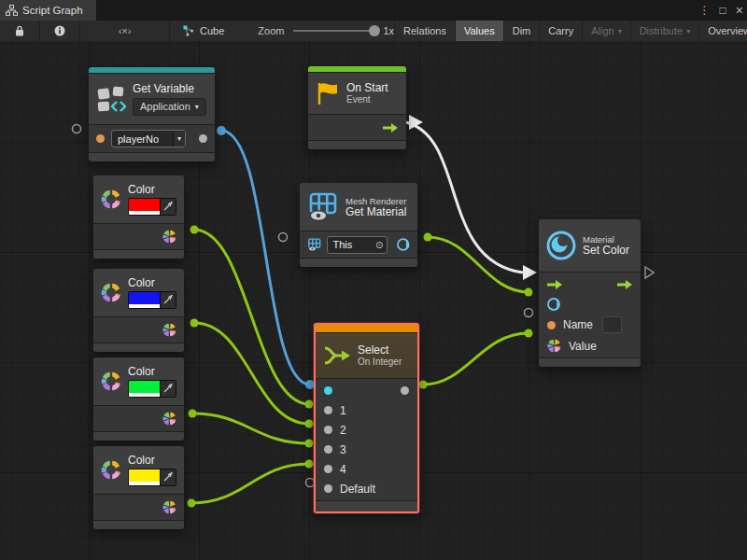 The height and width of the screenshot is (560, 747). What do you see at coordinates (561, 31) in the screenshot?
I see `toolbar-carry-button: Carry` at bounding box center [561, 31].